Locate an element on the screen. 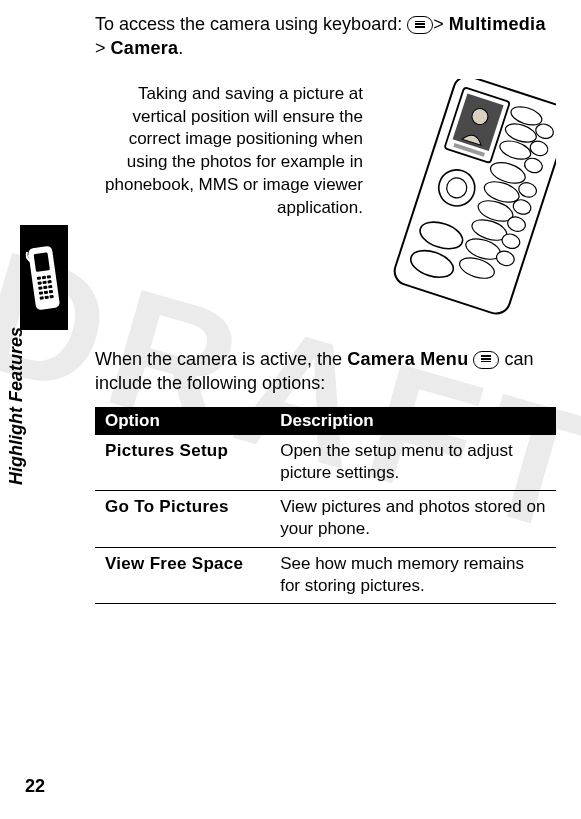 Image resolution: width=581 pixels, height=819 pixels. option-name: Pictures Setup is located at coordinates (182, 463).